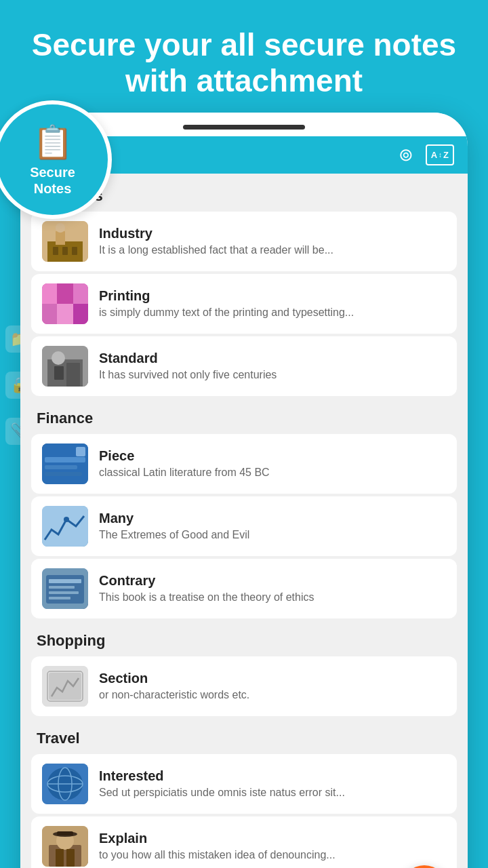 Image resolution: width=488 pixels, height=868 pixels. What do you see at coordinates (244, 637) in the screenshot?
I see `category-shopping: Shopping` at bounding box center [244, 637].